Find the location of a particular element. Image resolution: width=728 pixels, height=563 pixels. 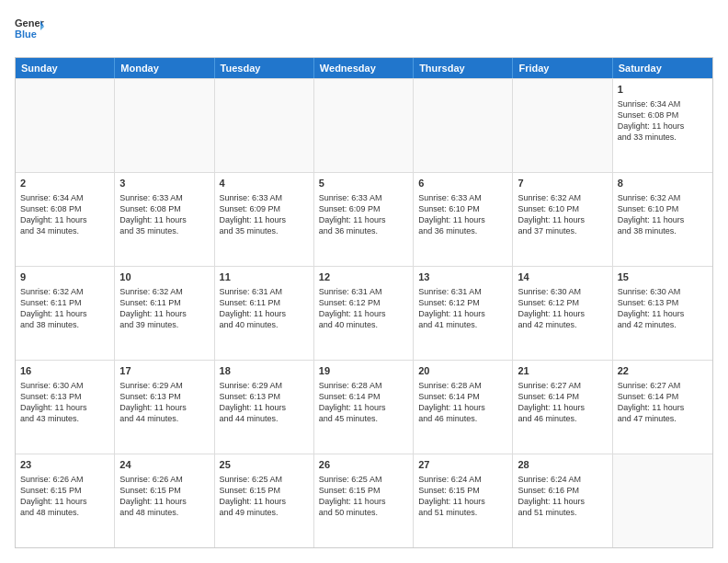

cell-info: Sunrise: 6:31 AM Sunset: 6:12 PM Dayligh… is located at coordinates (364, 309).